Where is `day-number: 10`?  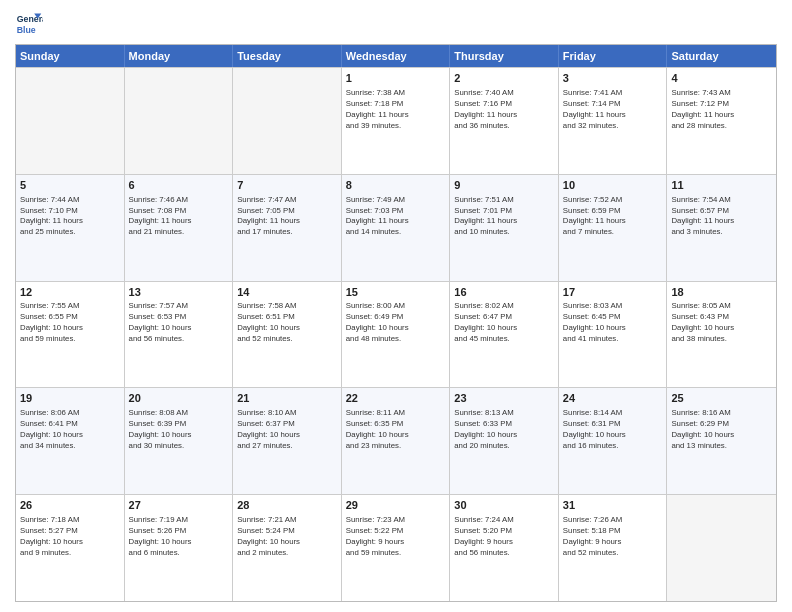 day-number: 10 is located at coordinates (613, 186).